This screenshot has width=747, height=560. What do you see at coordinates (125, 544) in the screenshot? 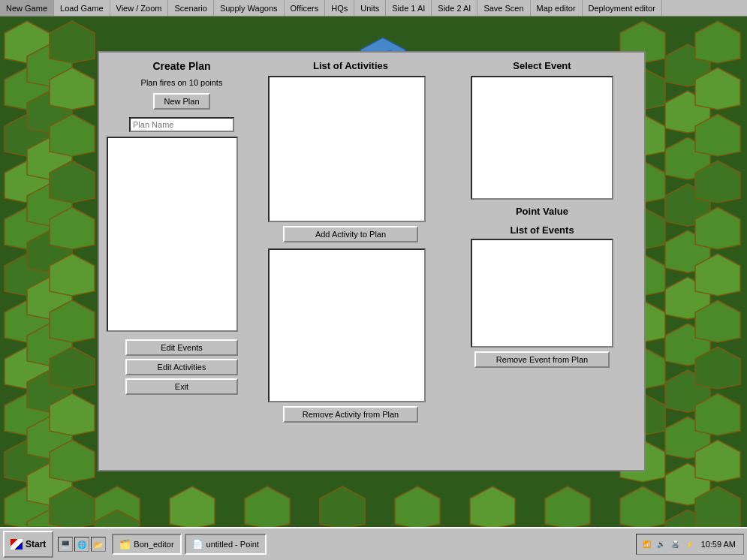
I see `bon-editor-icon: 🗂️` at bounding box center [125, 544].